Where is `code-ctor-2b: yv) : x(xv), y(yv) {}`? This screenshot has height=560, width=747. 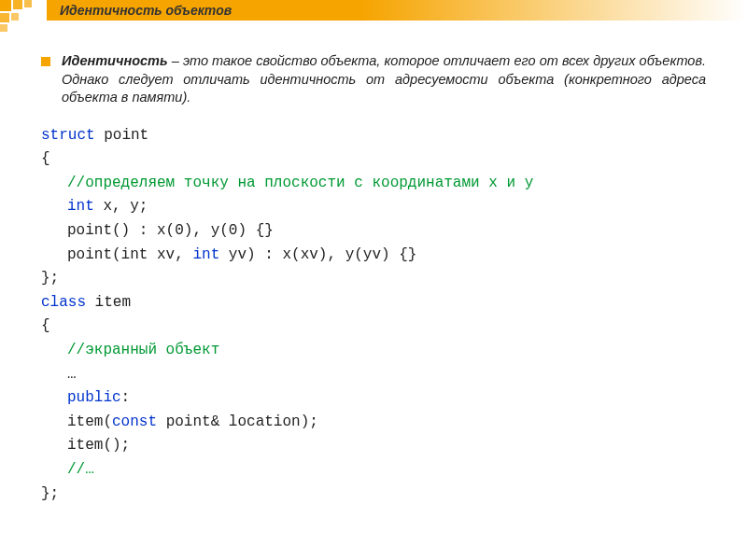 code-ctor-2b: yv) : x(xv), y(yv) {} is located at coordinates (317, 255).